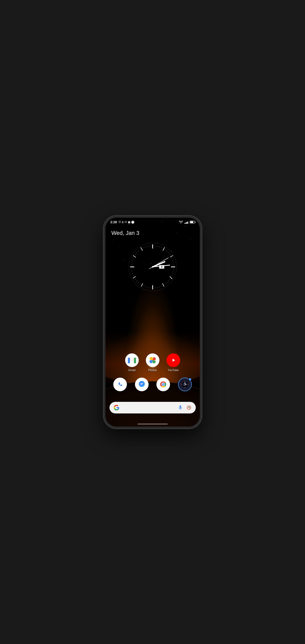  Describe the element at coordinates (120, 384) in the screenshot. I see `phone-svg` at that location.